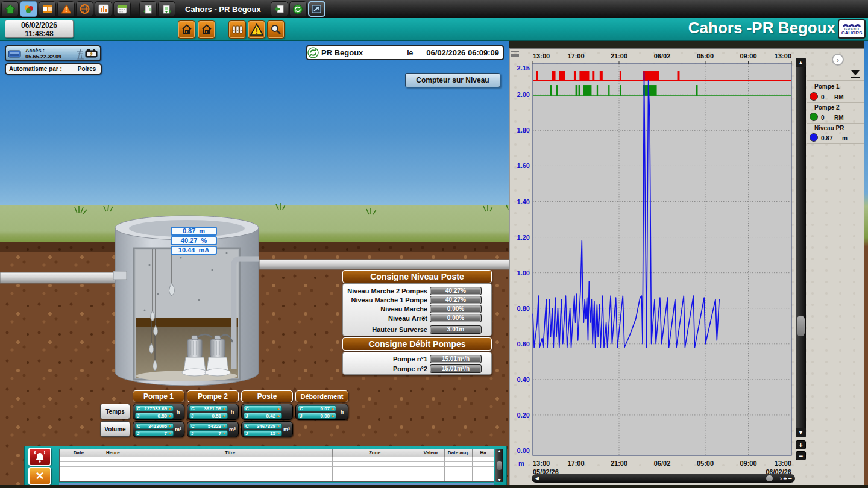 Image resolution: width=868 pixels, height=488 pixels. What do you see at coordinates (827, 139) in the screenshot?
I see `legend-value: 0.87` at bounding box center [827, 139].